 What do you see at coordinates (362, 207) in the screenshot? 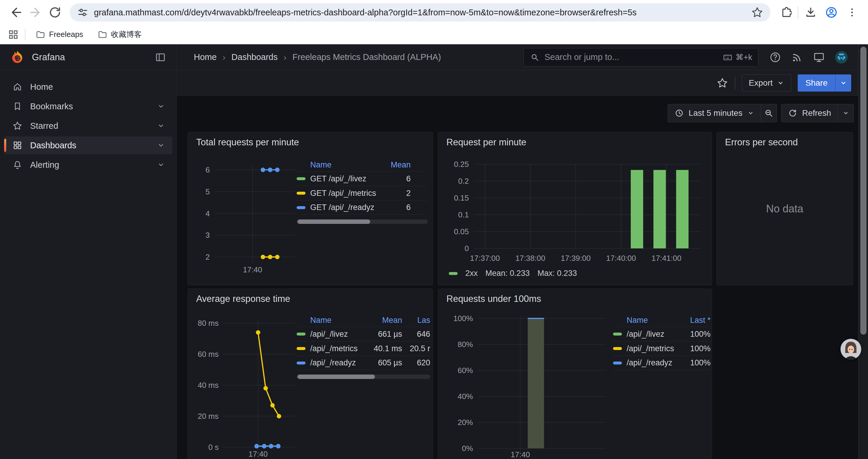
I see `legend-row: GET /api/_/readyz 6` at bounding box center [362, 207].